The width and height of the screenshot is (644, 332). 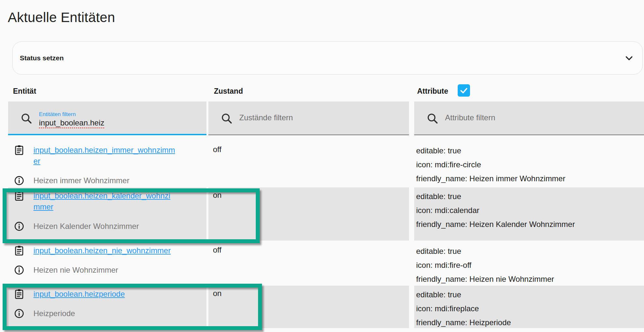 I want to click on set-state-panel-label: Status setzen, so click(x=42, y=58).